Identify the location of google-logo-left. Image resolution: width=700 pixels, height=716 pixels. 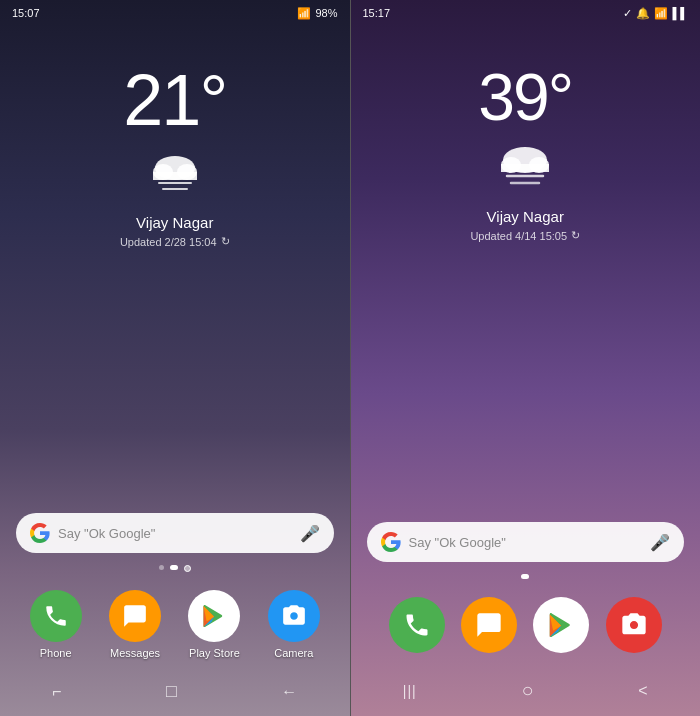
(40, 533).